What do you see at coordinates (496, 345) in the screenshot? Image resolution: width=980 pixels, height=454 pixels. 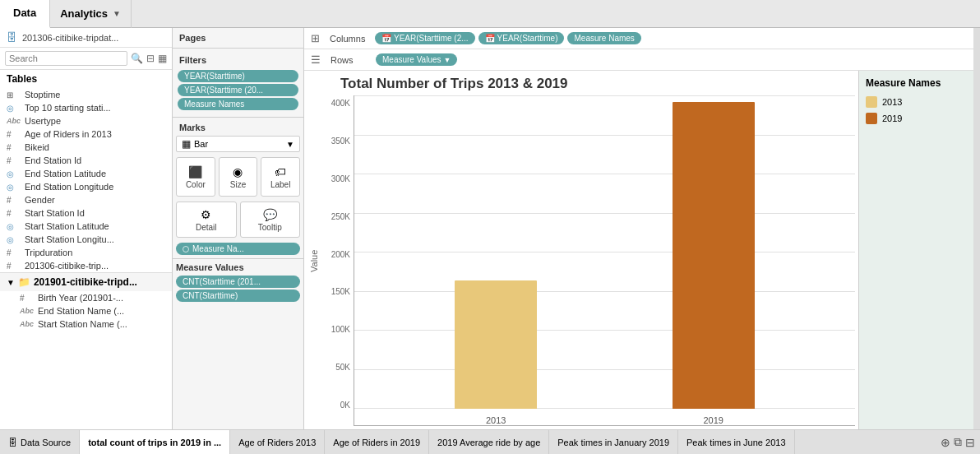 I see `bar-2013` at bounding box center [496, 345].